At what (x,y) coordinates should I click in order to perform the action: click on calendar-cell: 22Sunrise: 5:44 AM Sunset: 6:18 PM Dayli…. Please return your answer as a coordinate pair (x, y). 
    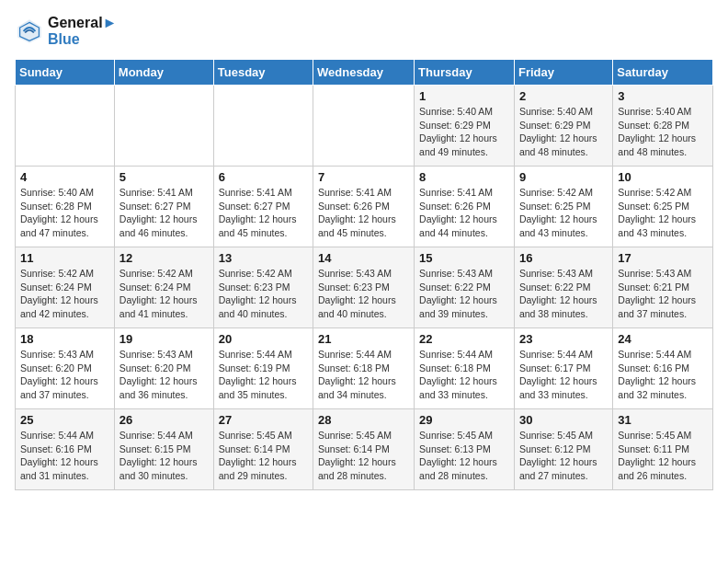
    Looking at the image, I should click on (465, 369).